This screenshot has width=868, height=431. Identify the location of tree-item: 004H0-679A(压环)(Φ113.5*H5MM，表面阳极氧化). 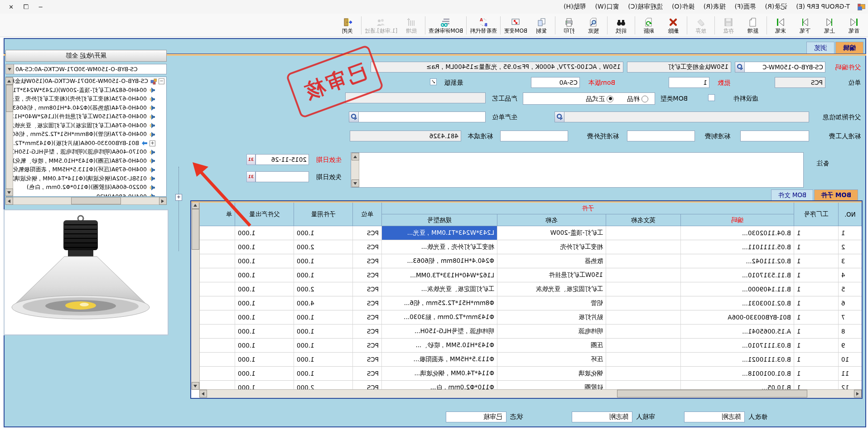
(86, 170).